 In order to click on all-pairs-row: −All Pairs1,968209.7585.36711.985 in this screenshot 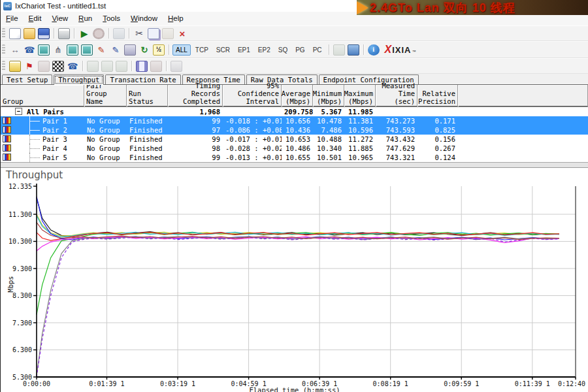, I will do `click(294, 111)`.